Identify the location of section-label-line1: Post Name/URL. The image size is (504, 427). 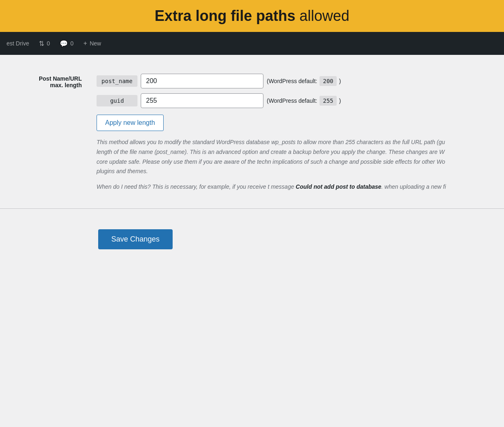
(61, 79).